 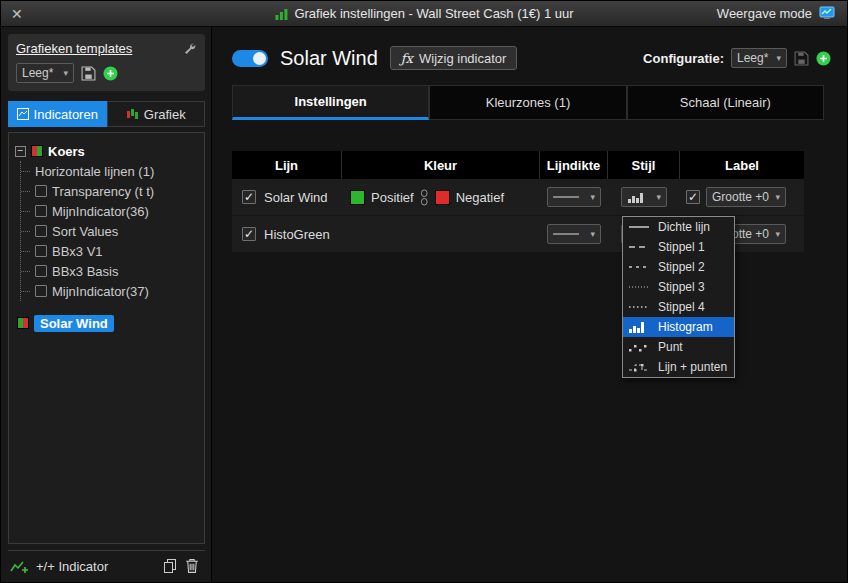 I want to click on add-indicator-label: +/+ Indicator, so click(x=72, y=566).